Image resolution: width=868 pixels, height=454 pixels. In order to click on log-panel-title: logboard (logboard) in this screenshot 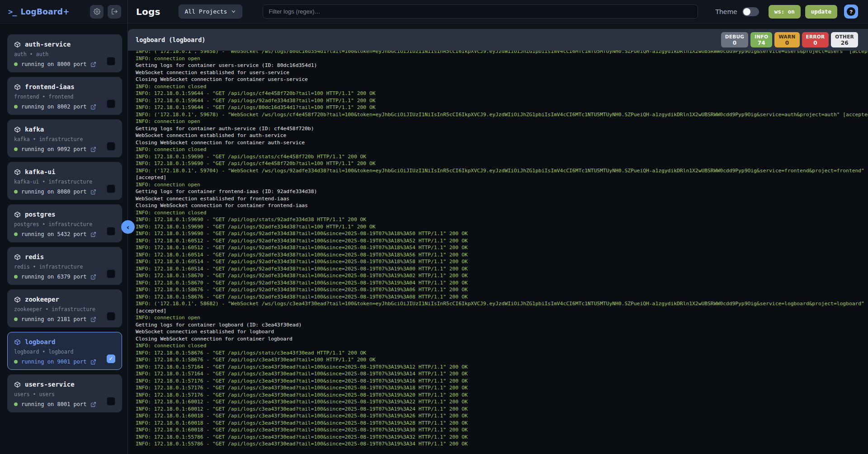, I will do `click(170, 40)`.